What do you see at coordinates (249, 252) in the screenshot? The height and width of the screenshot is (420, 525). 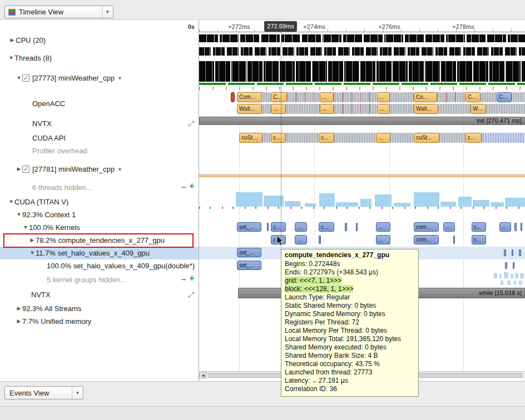 I see `set-halo-kernel: set_...` at bounding box center [249, 252].